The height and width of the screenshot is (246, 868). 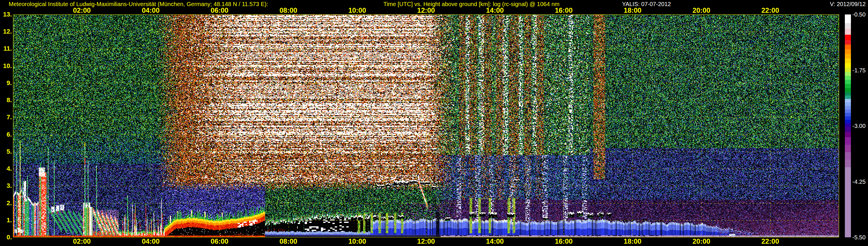 I want to click on colorbar-tick-label: -3.00, so click(x=859, y=126).